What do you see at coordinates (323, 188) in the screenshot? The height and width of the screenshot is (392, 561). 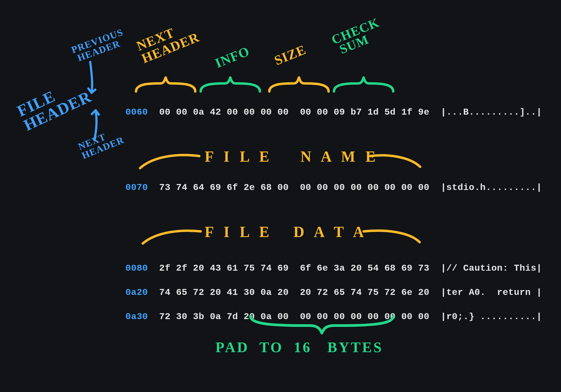 I see `hex-row-0070: 0070 73 74 64 69 6f 2e 68 00 00 00 00 00…` at bounding box center [323, 188].